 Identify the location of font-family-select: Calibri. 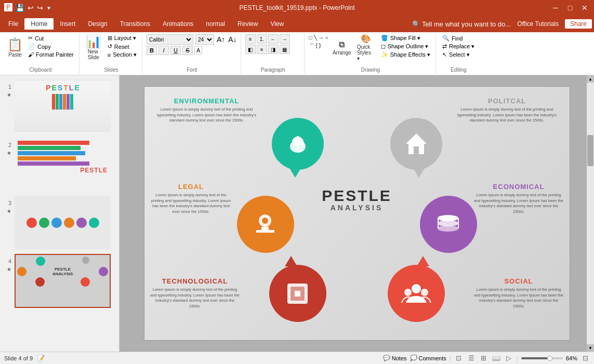
(170, 39).